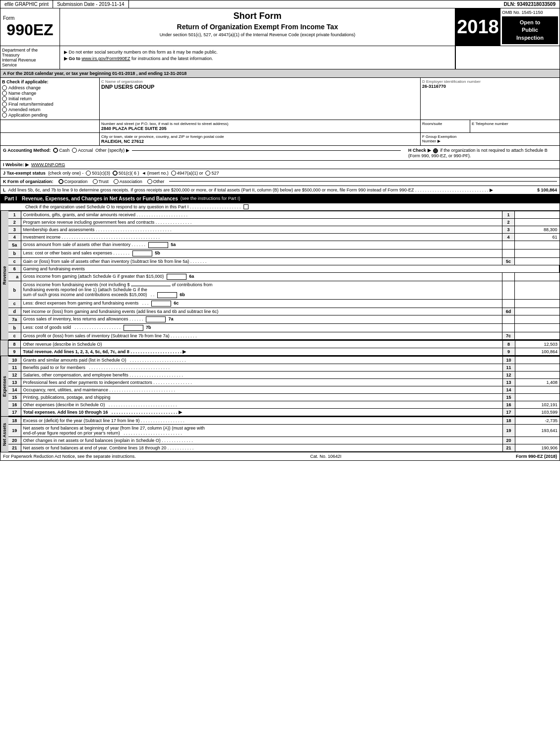 This screenshot has width=560, height=748. I want to click on h-check-radio, so click(436, 151).